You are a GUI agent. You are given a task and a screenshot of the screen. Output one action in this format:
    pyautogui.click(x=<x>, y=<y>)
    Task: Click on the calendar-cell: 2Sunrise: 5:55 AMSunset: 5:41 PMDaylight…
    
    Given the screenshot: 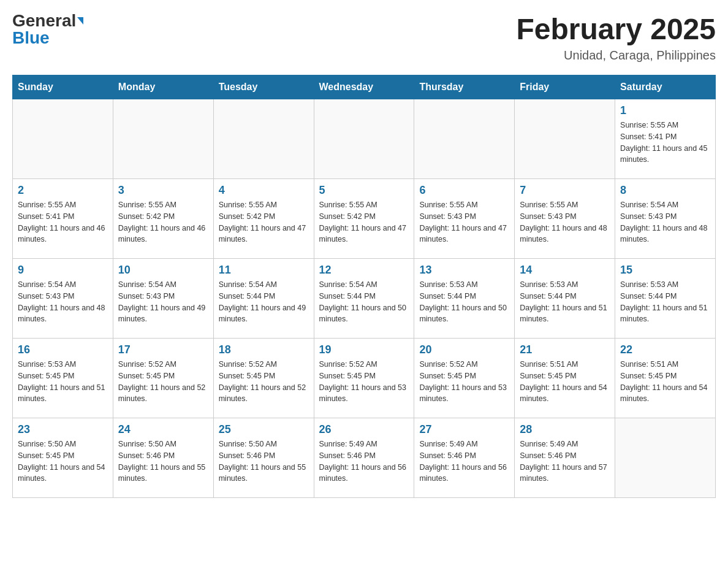 What is the action you would take?
    pyautogui.click(x=63, y=219)
    